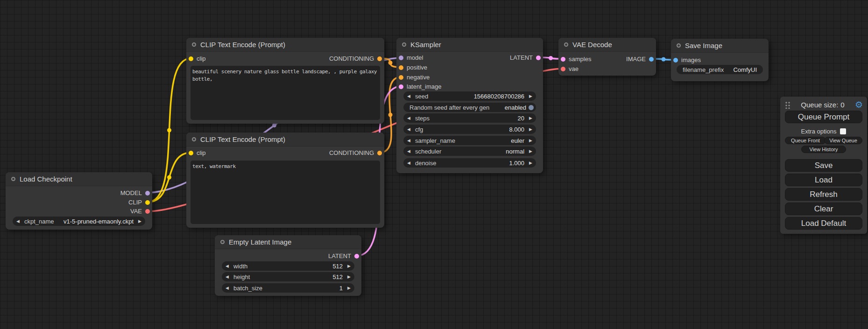 This screenshot has height=329, width=868. Describe the element at coordinates (401, 58) in the screenshot. I see `model-input-dot` at that location.